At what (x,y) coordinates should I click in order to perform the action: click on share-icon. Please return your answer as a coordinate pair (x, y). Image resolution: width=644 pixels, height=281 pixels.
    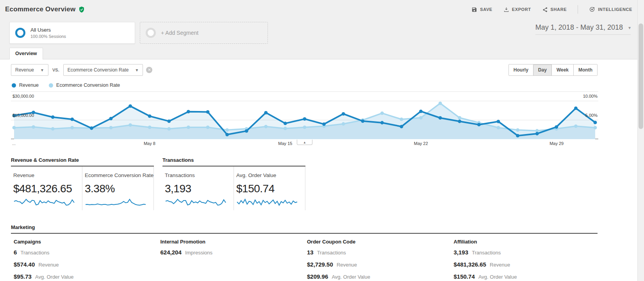
    Looking at the image, I should click on (545, 9).